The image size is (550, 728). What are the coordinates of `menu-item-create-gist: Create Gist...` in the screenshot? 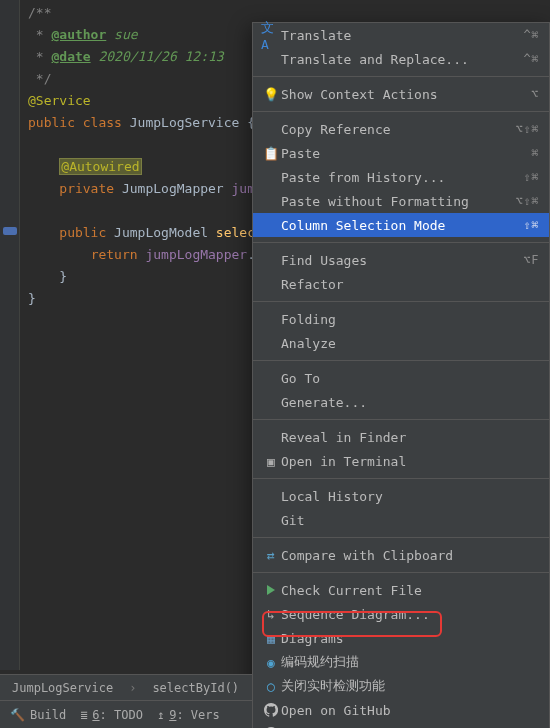 It's located at (401, 725).